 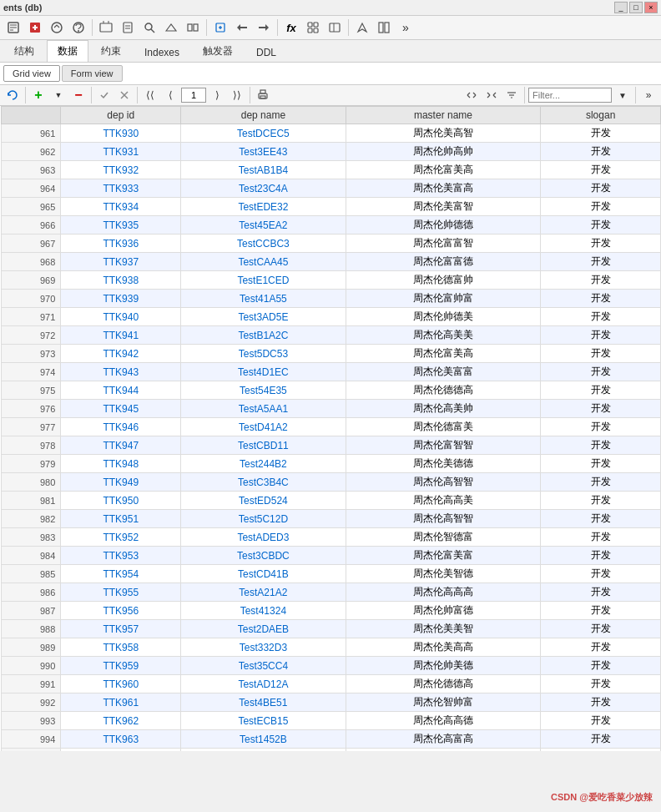 I want to click on table-row: 975TTK944Test54E35周杰伦德德高开发, so click(x=330, y=391).